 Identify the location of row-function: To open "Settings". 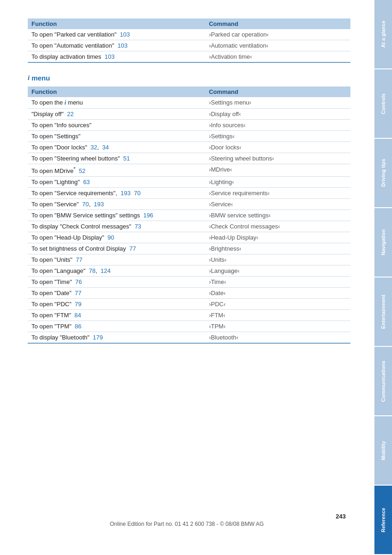
(116, 136).